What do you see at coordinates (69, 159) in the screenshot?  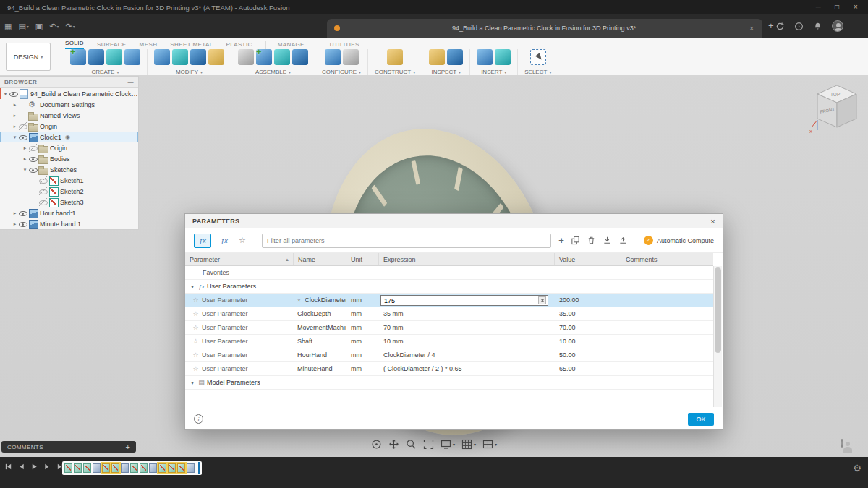 I see `browser-tree-item: ▸ Bodies ◉` at bounding box center [69, 159].